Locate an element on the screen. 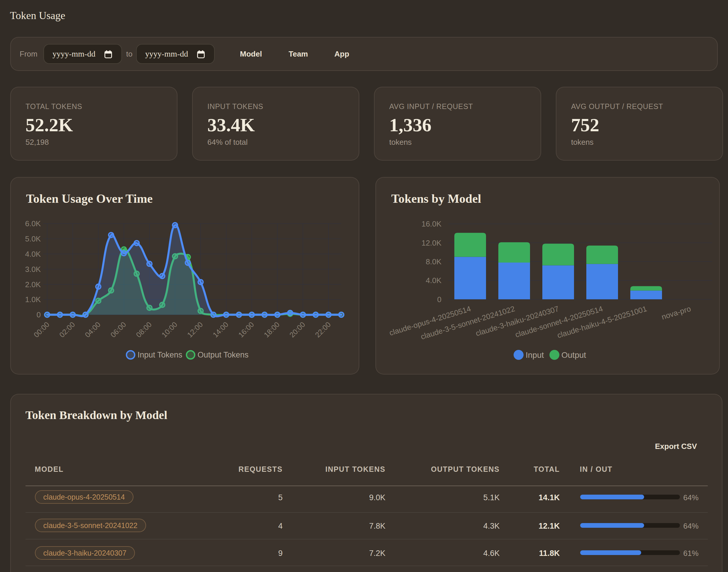 The width and height of the screenshot is (728, 572). svg-text: 3.0K is located at coordinates (33, 269).